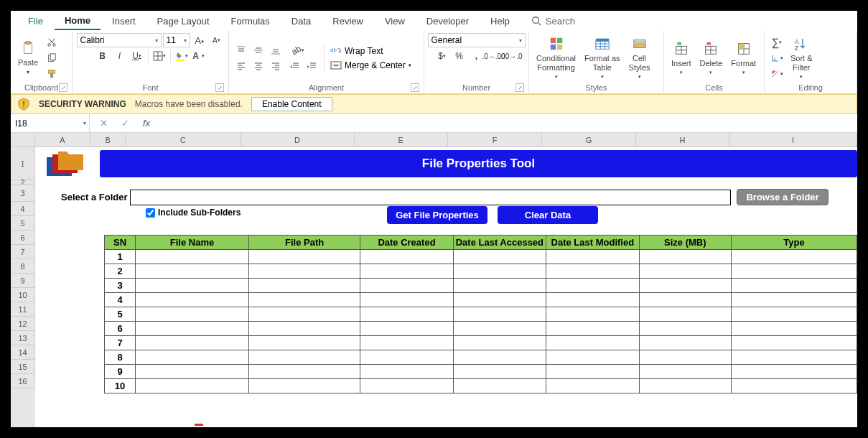 The height and width of the screenshot is (438, 868). What do you see at coordinates (183, 140) in the screenshot?
I see `col-header: C` at bounding box center [183, 140].